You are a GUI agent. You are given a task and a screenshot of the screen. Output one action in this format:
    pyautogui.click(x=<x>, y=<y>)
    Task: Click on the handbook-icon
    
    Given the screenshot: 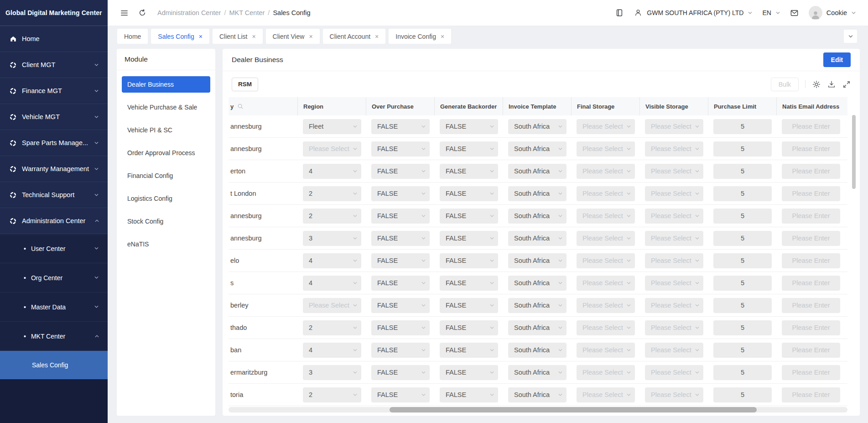 What is the action you would take?
    pyautogui.click(x=619, y=13)
    